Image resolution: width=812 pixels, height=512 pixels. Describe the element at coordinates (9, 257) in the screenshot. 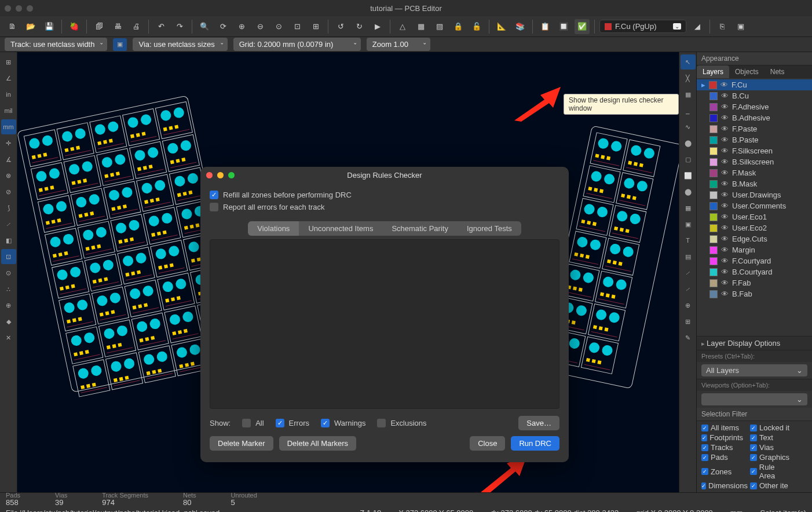

I see `left-tool-12: ⊡` at that location.